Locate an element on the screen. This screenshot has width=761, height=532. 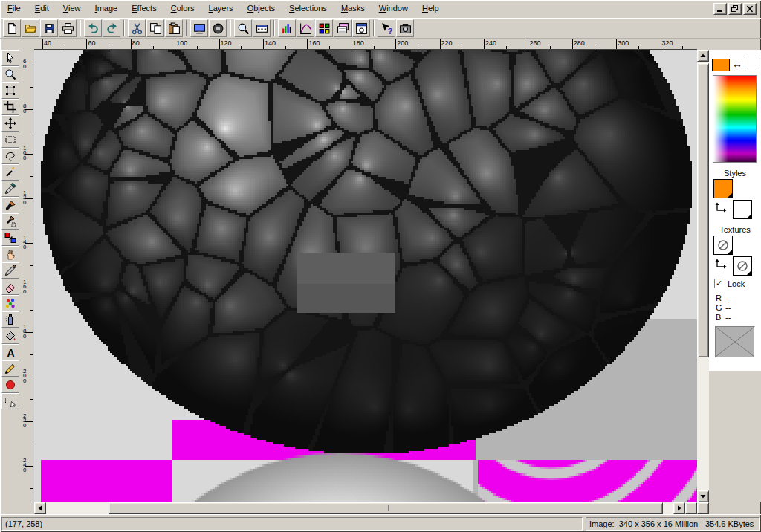
copy-button is located at coordinates (155, 28).